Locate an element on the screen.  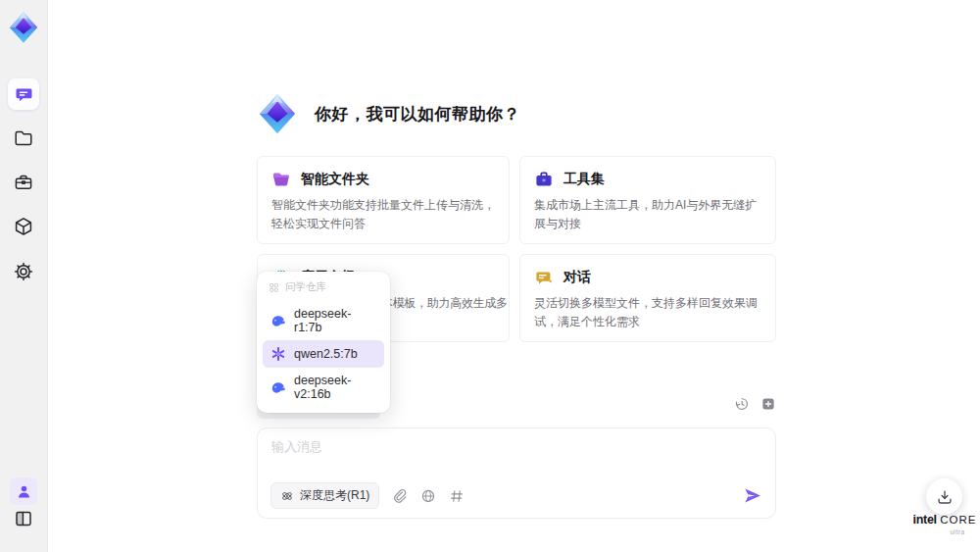
card-toolset: 工具集 集成市场上主流工具，助力AI与外界无缝扩展与对接 is located at coordinates (648, 200).